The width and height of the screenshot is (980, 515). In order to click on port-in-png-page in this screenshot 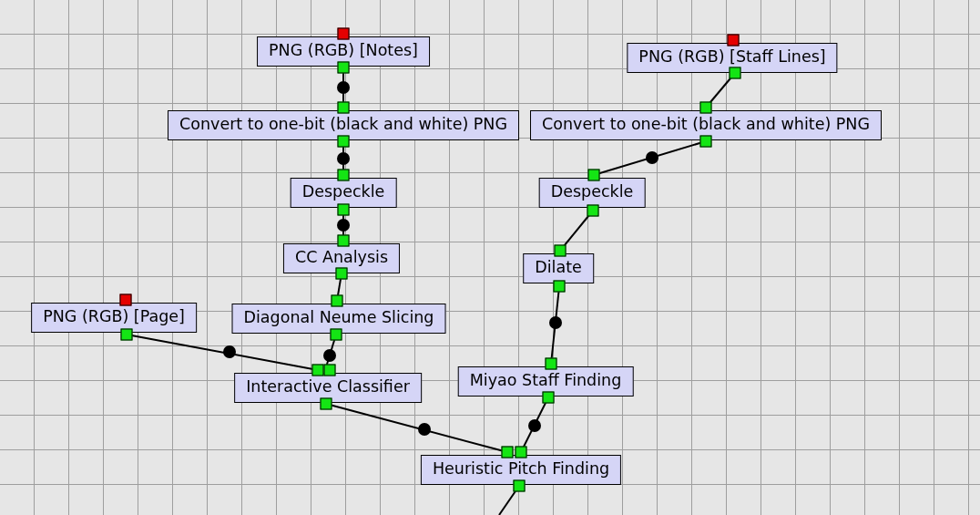, I will do `click(126, 301)`.